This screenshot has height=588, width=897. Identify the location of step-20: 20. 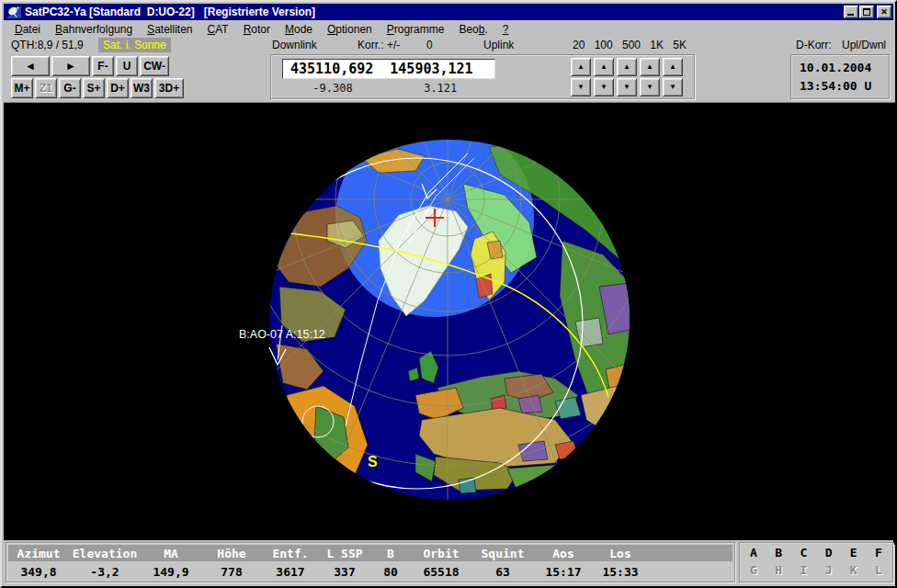
(579, 45).